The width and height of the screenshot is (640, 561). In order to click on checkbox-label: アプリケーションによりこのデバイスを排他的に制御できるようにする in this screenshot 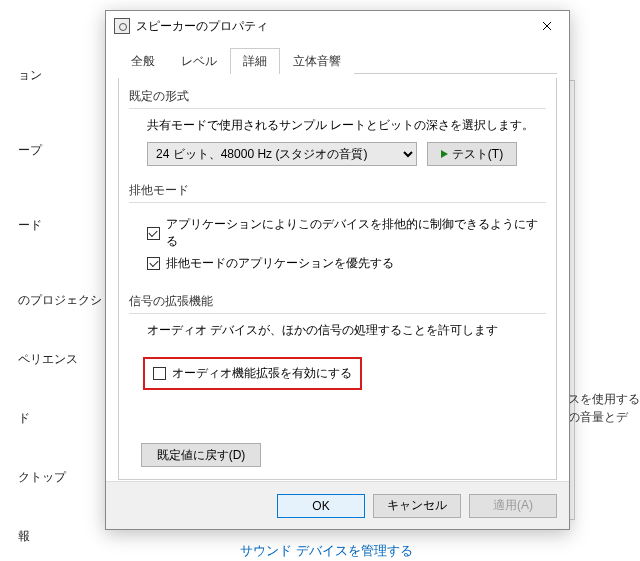, I will do `click(352, 233)`.